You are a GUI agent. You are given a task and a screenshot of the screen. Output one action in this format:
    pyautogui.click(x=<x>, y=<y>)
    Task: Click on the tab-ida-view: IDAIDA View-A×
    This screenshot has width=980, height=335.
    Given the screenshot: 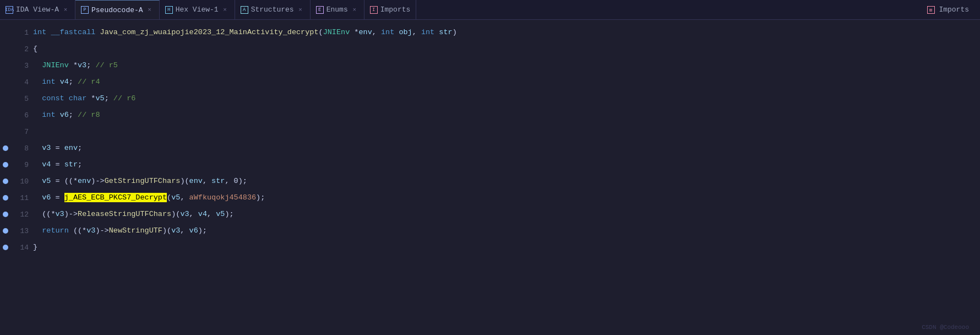 What is the action you would take?
    pyautogui.click(x=37, y=10)
    